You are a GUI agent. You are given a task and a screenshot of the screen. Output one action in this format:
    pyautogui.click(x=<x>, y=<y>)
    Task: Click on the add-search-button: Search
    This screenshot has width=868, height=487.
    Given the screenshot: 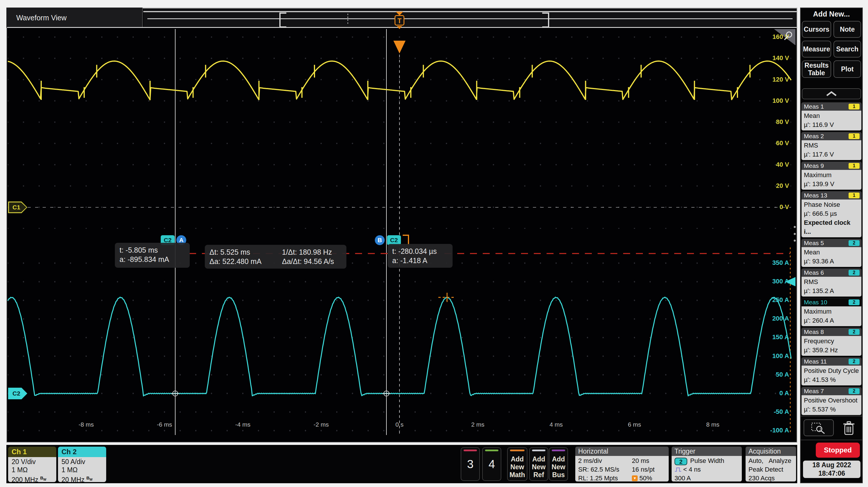 What is the action you would take?
    pyautogui.click(x=847, y=49)
    